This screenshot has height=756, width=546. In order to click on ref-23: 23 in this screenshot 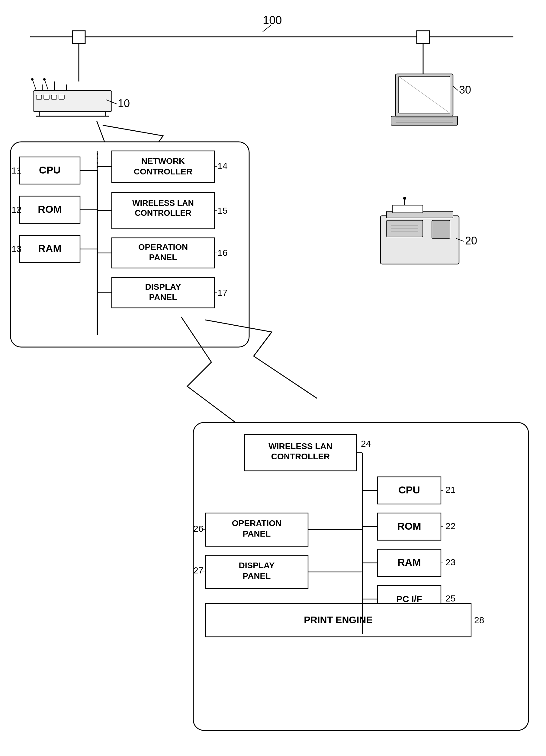, I will do `click(450, 562)`.